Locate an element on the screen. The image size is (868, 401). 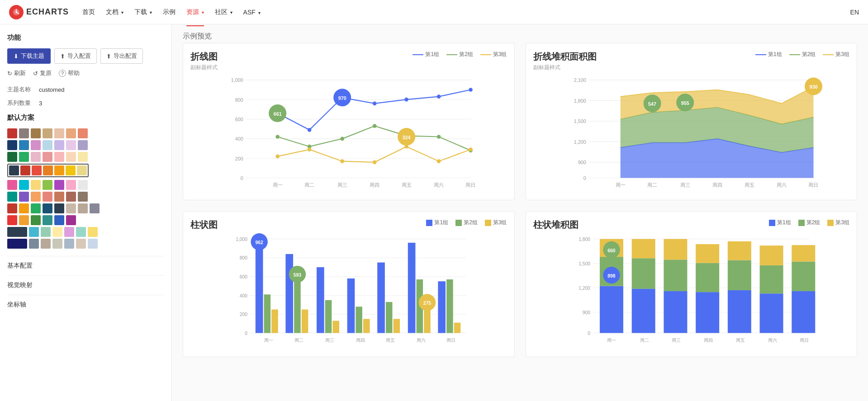
basic-config-label: 基本配置 is located at coordinates (20, 266).